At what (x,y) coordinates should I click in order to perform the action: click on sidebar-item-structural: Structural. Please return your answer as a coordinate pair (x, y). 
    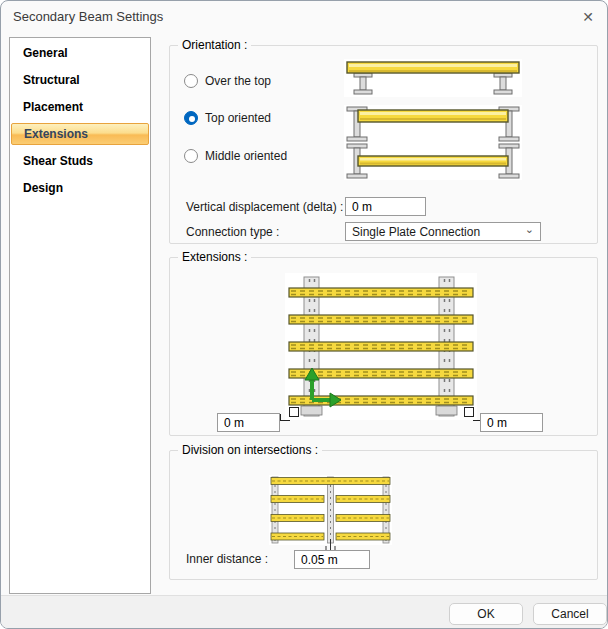
    Looking at the image, I should click on (80, 80).